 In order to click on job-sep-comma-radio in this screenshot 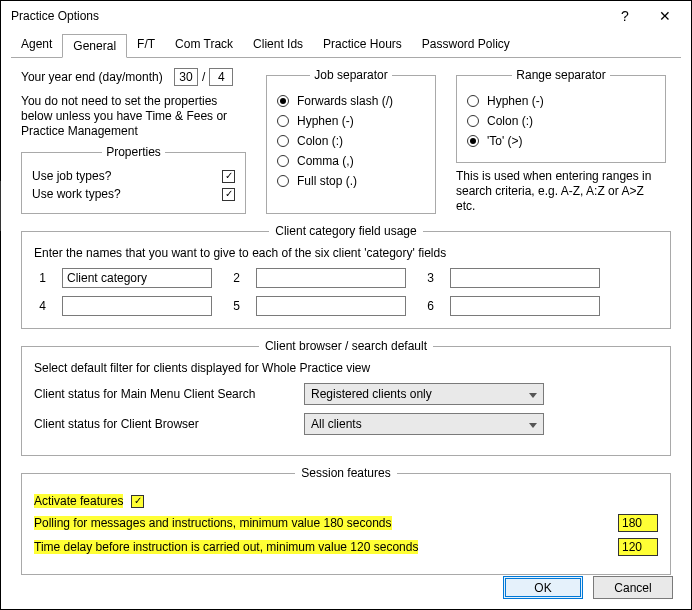, I will do `click(283, 161)`.